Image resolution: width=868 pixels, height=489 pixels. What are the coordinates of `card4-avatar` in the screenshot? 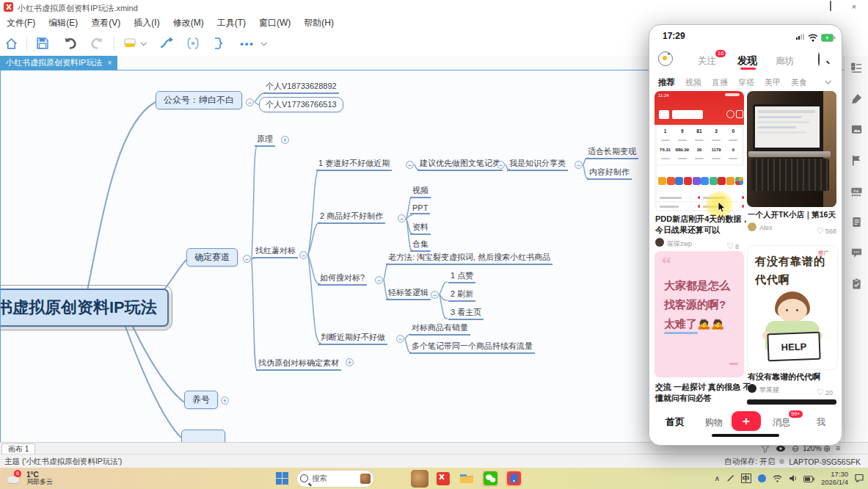 It's located at (752, 388).